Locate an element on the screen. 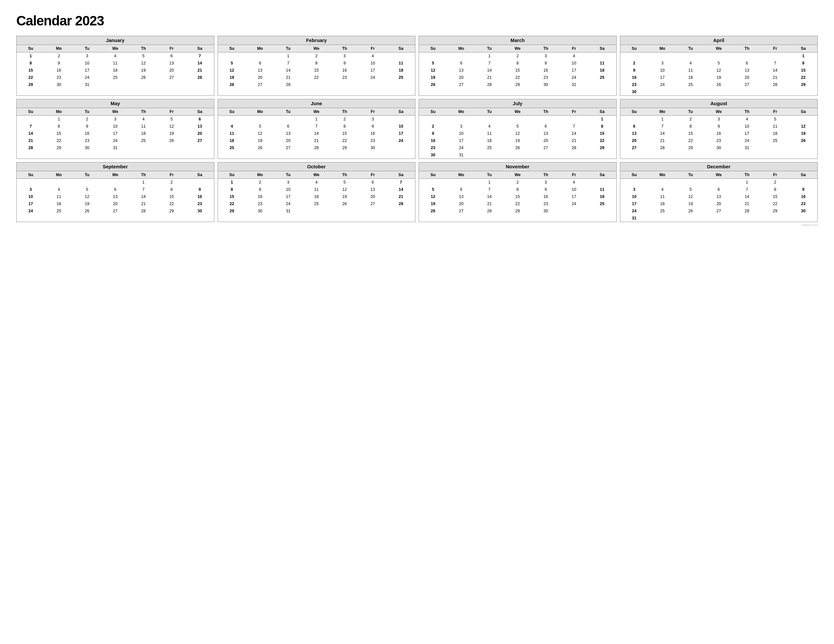 Image resolution: width=834 pixels, height=644 pixels. day-cell: 27 is located at coordinates (289, 148).